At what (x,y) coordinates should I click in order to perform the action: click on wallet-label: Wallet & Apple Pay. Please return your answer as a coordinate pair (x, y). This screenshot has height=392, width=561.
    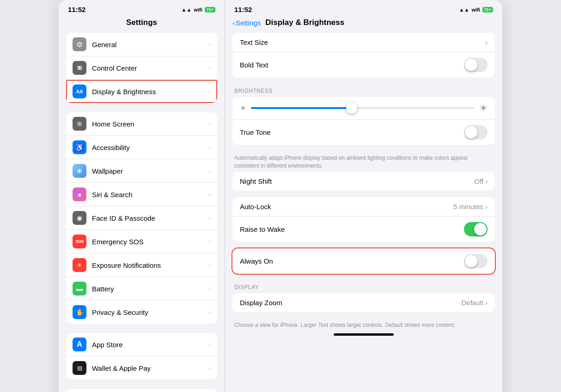
    Looking at the image, I should click on (150, 368).